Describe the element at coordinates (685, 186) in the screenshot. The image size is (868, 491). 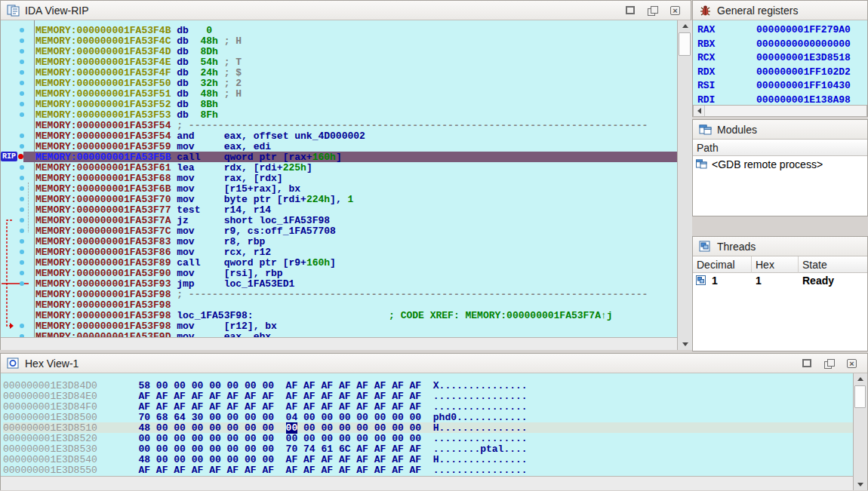
I see `ida-vertical-scrollbar` at that location.